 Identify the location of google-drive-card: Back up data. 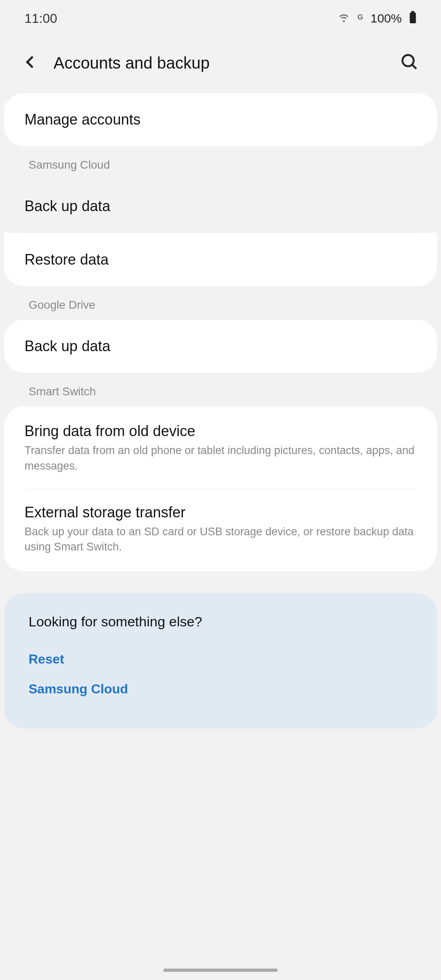
(220, 346).